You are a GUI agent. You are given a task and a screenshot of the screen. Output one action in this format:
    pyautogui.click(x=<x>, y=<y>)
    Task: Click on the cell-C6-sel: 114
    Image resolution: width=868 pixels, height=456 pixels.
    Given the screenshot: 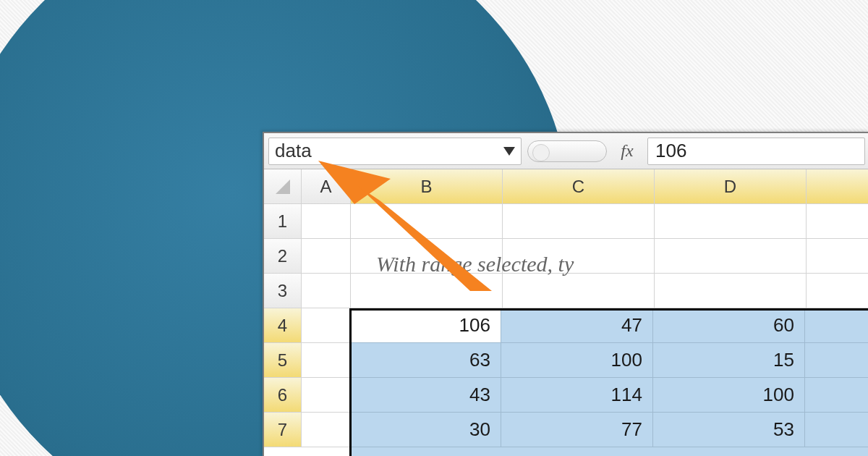 What is the action you would take?
    pyautogui.click(x=577, y=395)
    